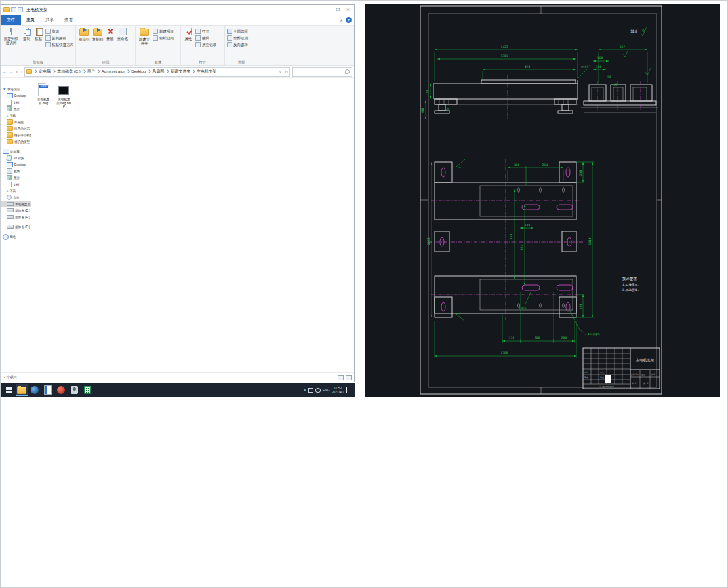  What do you see at coordinates (327, 390) in the screenshot?
I see `input-language: ENG` at bounding box center [327, 390].